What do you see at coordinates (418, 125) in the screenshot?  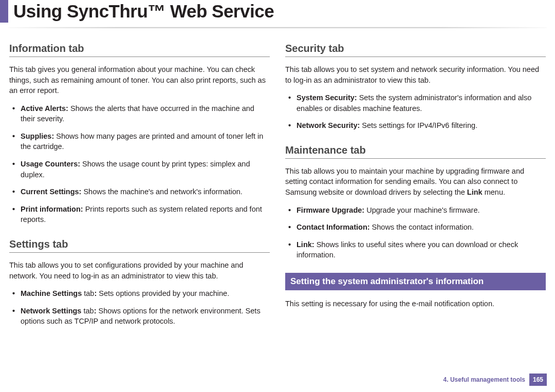 I see `desc: Sets settings for IPv4/IPv6 filtering.` at bounding box center [418, 125].